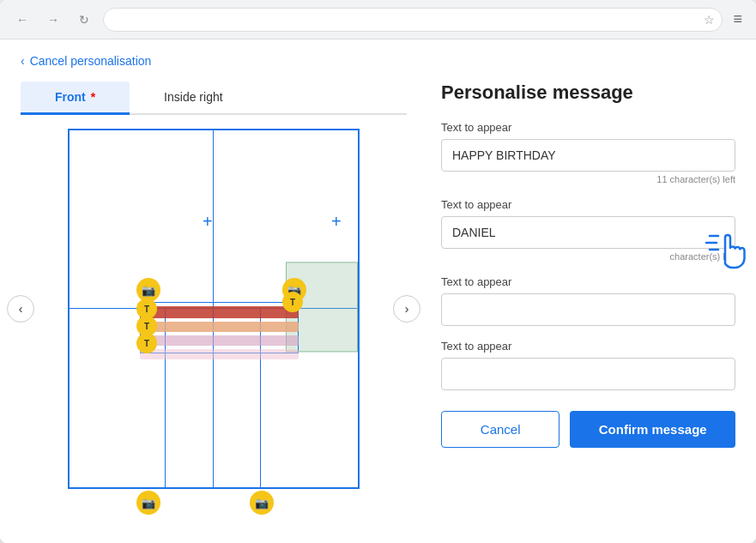 The height and width of the screenshot is (543, 756). I want to click on text-badge-top-right: T, so click(293, 302).